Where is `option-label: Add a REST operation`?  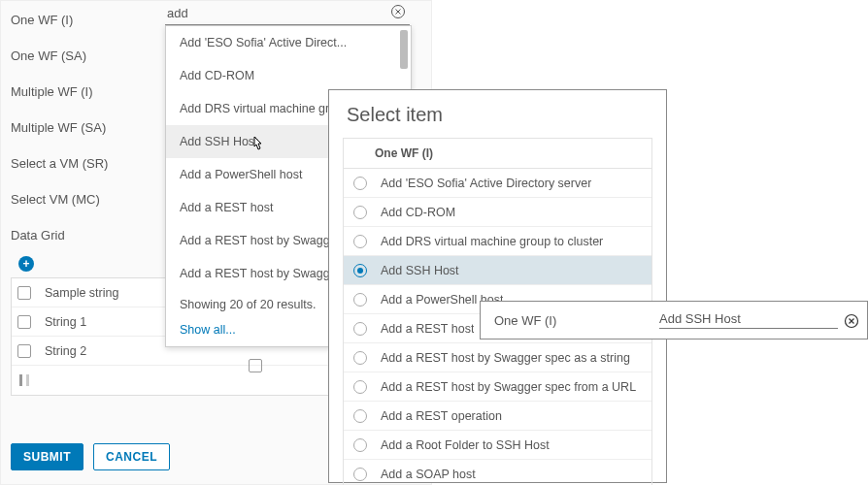 option-label: Add a REST operation is located at coordinates (441, 416).